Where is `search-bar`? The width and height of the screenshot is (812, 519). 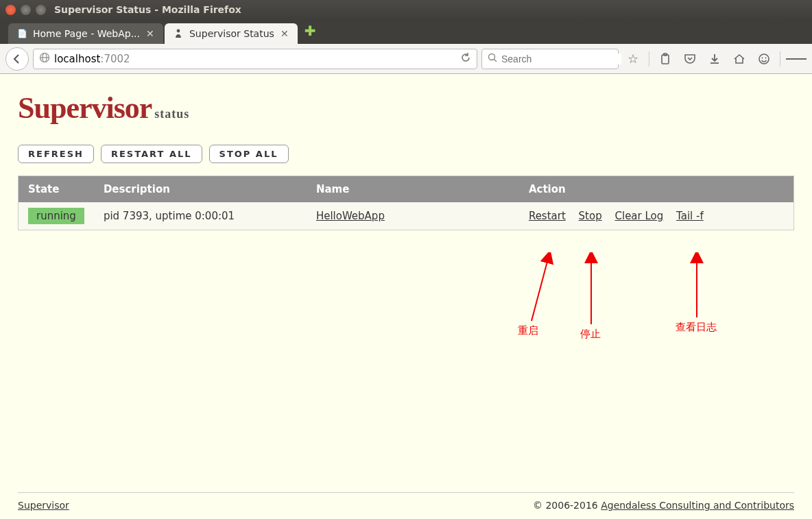
search-bar is located at coordinates (550, 59).